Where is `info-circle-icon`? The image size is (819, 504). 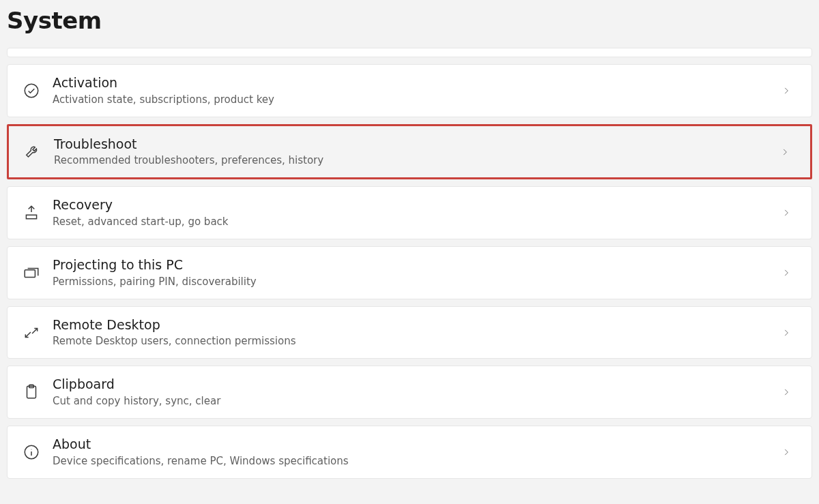
info-circle-icon is located at coordinates (38, 452).